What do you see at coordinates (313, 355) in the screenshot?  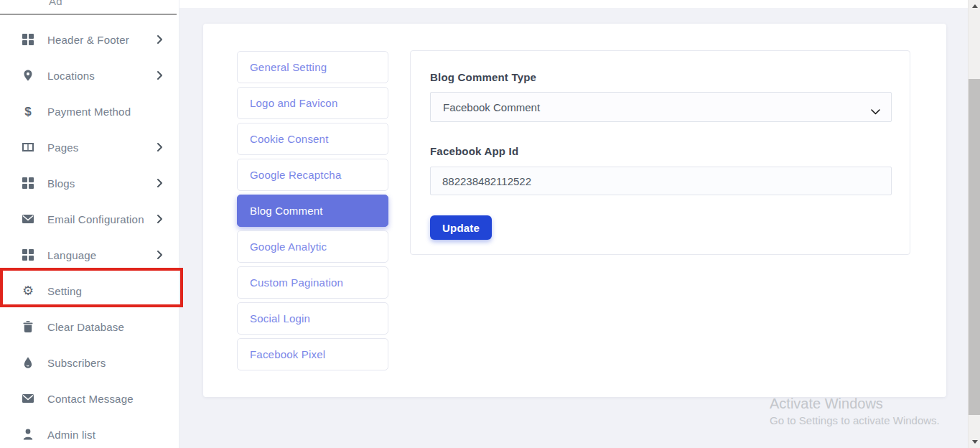 I see `tab-facebook-pixel: Facebook Pixel` at bounding box center [313, 355].